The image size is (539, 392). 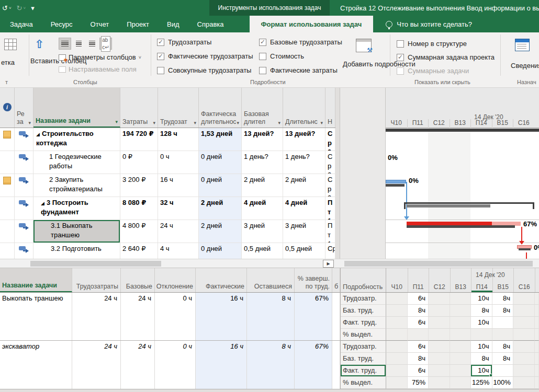 What do you see at coordinates (175, 280) in the screenshot?
I see `variance-column-header: Отклонение` at bounding box center [175, 280].